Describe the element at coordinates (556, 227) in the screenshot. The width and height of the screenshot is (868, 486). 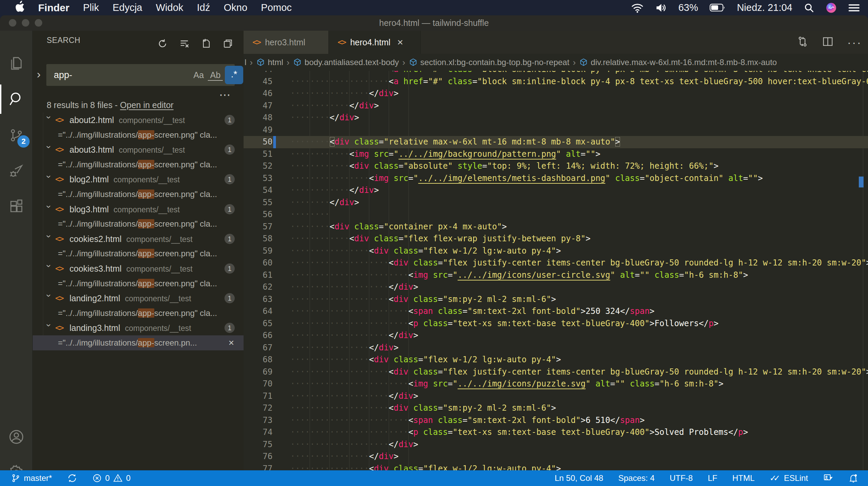
I see `code-line-57: 57········<div class="container px-4 mx-…` at that location.